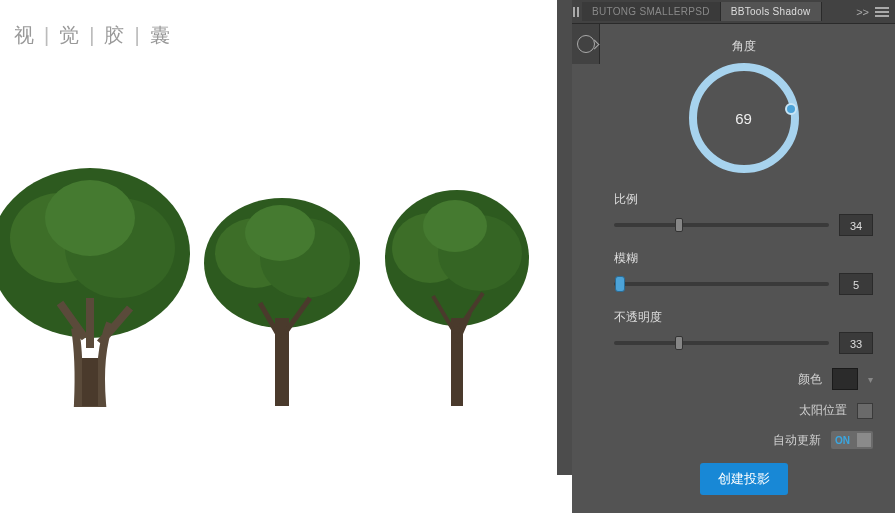 This screenshot has height=513, width=895. What do you see at coordinates (586, 44) in the screenshot?
I see `link-tool-strip` at bounding box center [586, 44].